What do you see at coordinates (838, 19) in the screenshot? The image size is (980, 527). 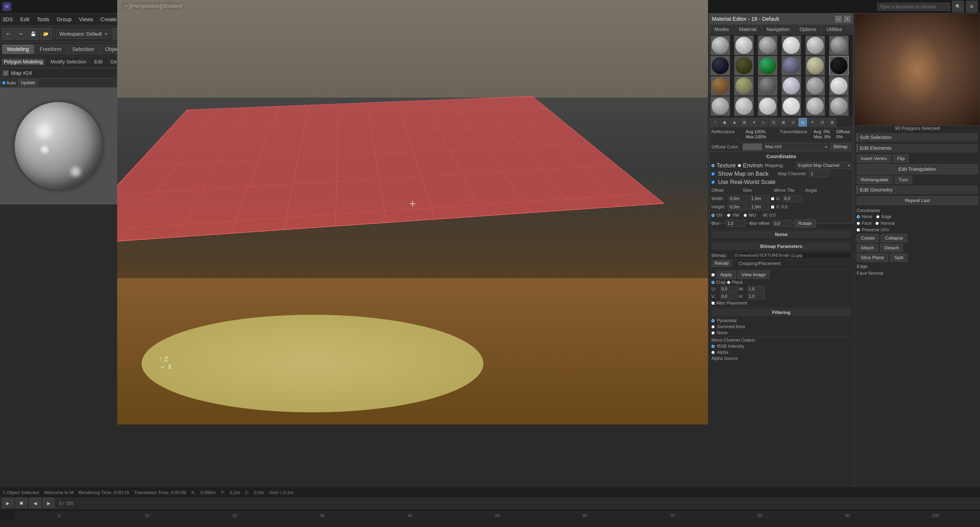 I see `mat-minimize-btn: —` at bounding box center [838, 19].